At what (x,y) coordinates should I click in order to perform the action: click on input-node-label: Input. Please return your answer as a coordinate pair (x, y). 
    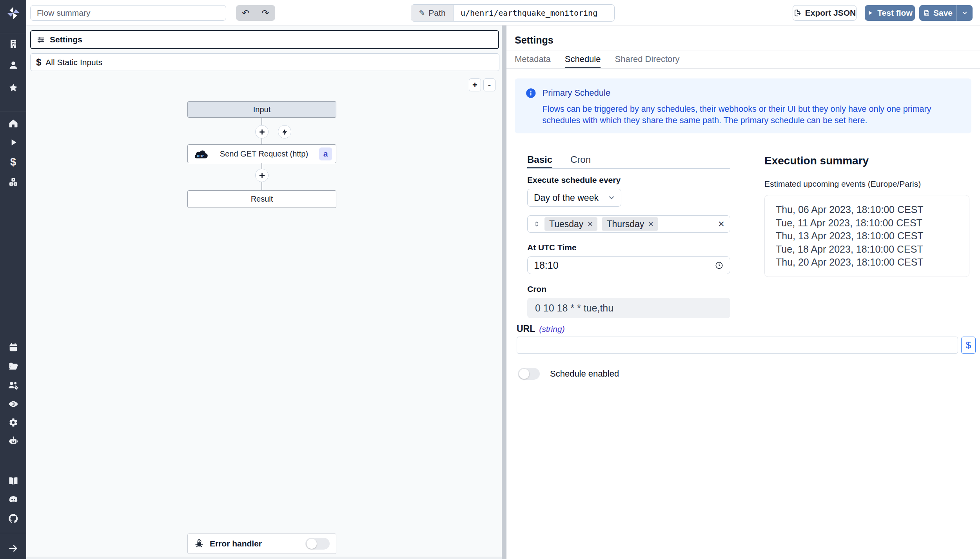
    Looking at the image, I should click on (262, 110).